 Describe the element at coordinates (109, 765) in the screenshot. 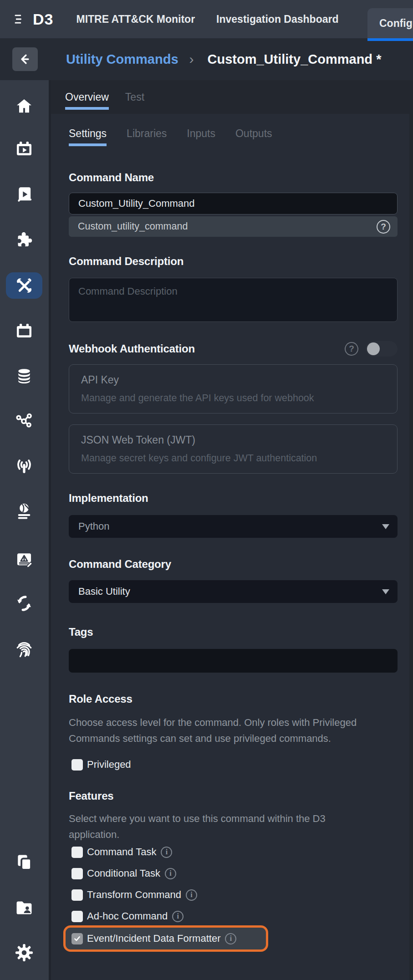

I see `privileged-checkbox-label: Privileged` at that location.